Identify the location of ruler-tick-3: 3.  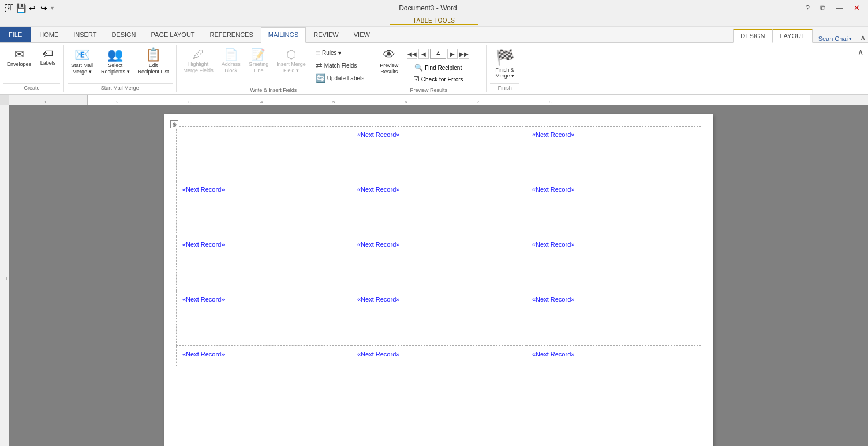
(189, 102).